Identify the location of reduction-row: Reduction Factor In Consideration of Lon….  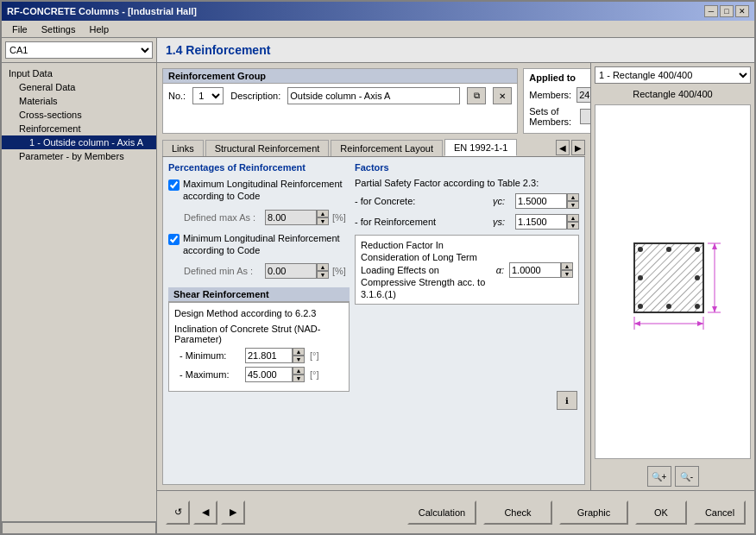
(467, 269).